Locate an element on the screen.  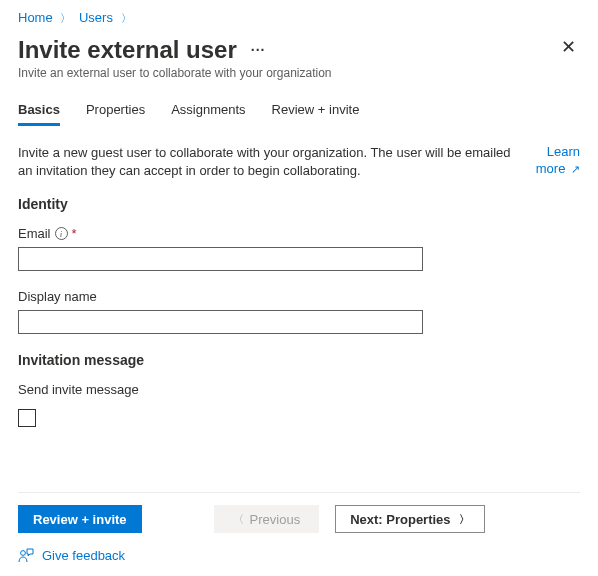
breadcrumb: Home 〉 Users 〉 is located at coordinates (299, 16).